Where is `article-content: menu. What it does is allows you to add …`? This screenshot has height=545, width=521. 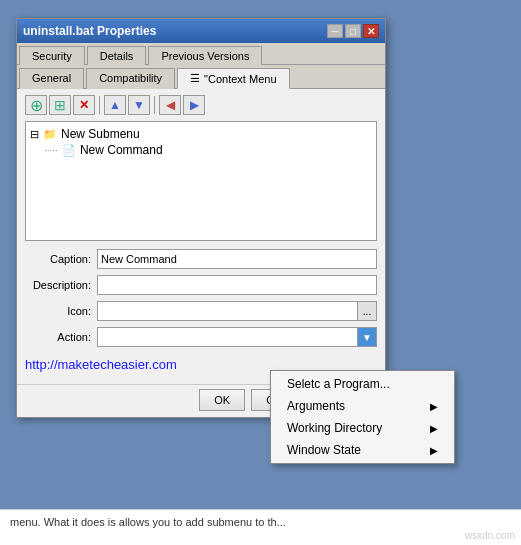 article-content: menu. What it does is allows you to add … is located at coordinates (148, 522).